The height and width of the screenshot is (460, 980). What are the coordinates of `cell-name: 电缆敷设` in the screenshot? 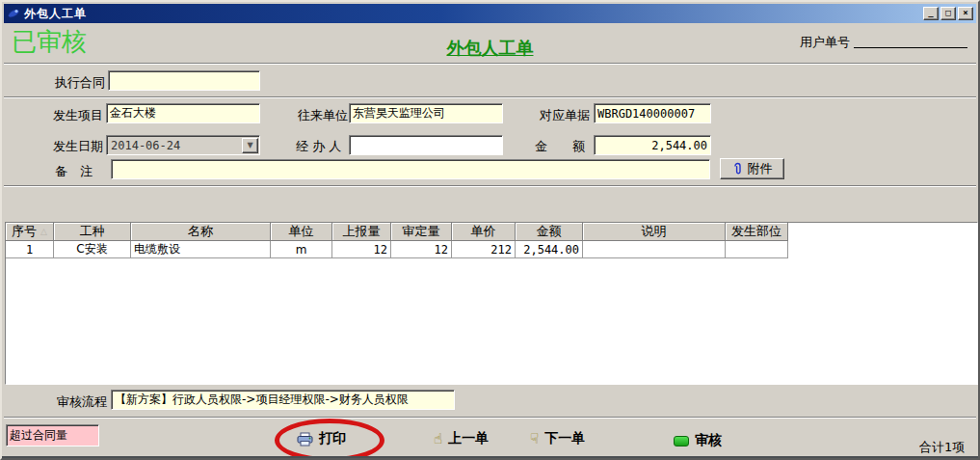 It's located at (200, 250).